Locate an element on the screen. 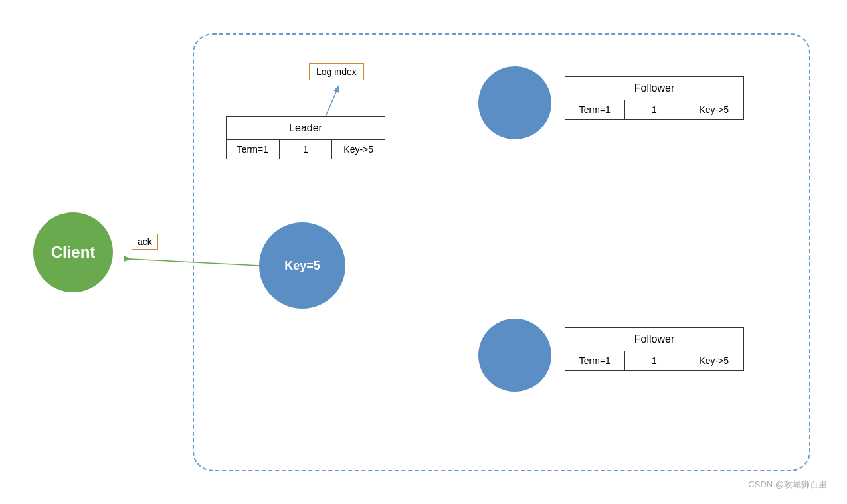 Image resolution: width=847 pixels, height=504 pixels. follower1-box: Follower Term=1 1 Key->5 is located at coordinates (654, 98).